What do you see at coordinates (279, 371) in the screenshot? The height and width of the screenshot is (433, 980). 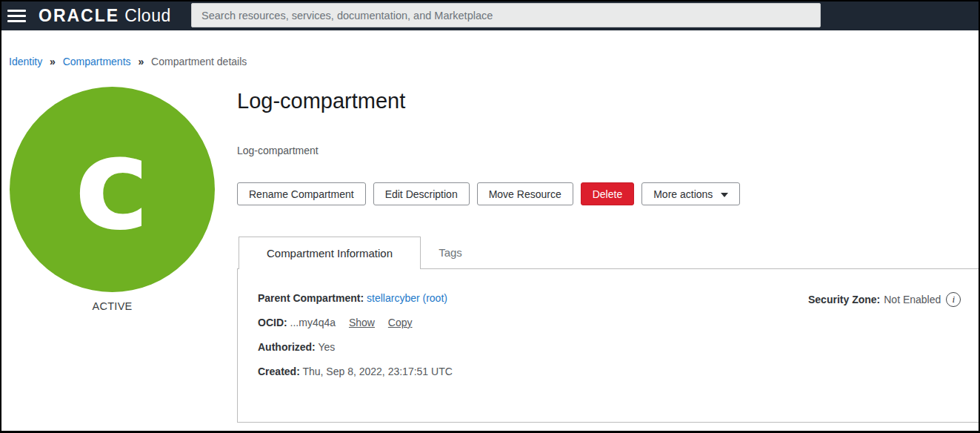 I see `created-label: Created:` at bounding box center [279, 371].